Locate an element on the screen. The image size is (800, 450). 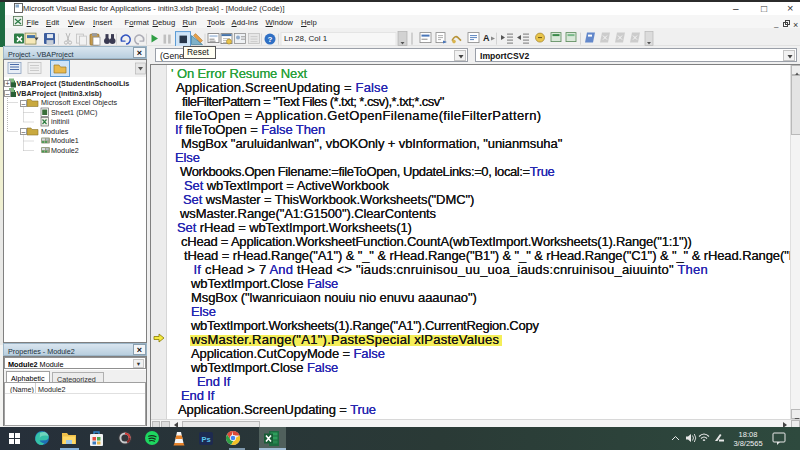
svg-text: A is located at coordinates (486, 38).